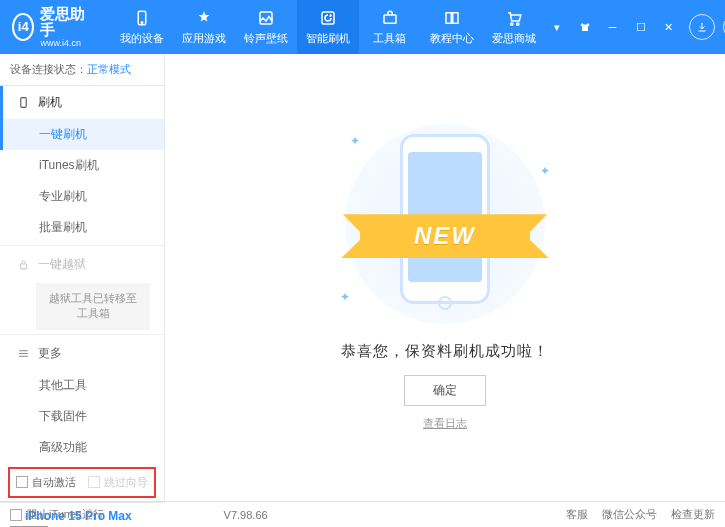 Image resolution: width=725 pixels, height=527 pixels. Describe the element at coordinates (82, 386) in the screenshot. I see `sidebar-other-tools: 其他工具` at that location.